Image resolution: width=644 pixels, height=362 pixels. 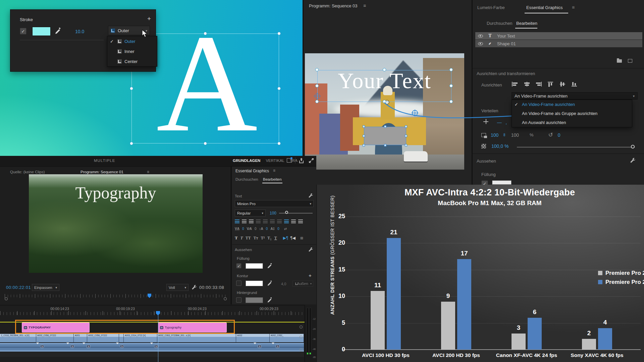 I want to click on fill-checkbox: ✓, so click(x=239, y=266).